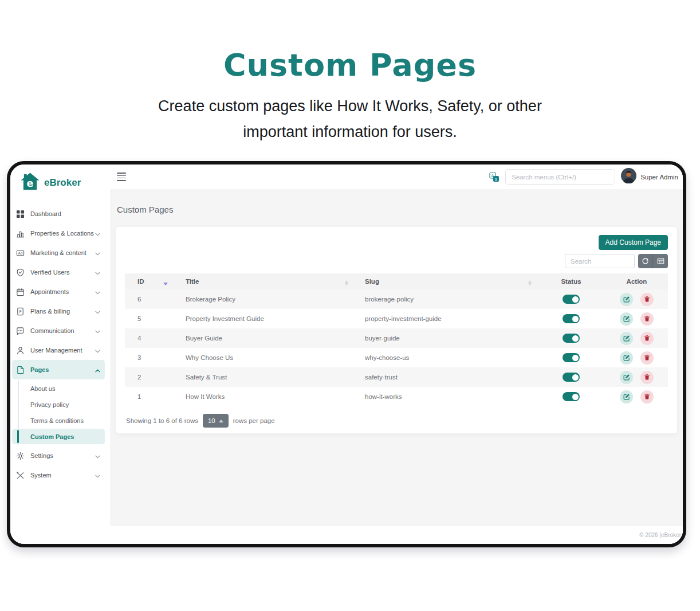 This screenshot has height=611, width=700. I want to click on user-name: Super Admin, so click(659, 177).